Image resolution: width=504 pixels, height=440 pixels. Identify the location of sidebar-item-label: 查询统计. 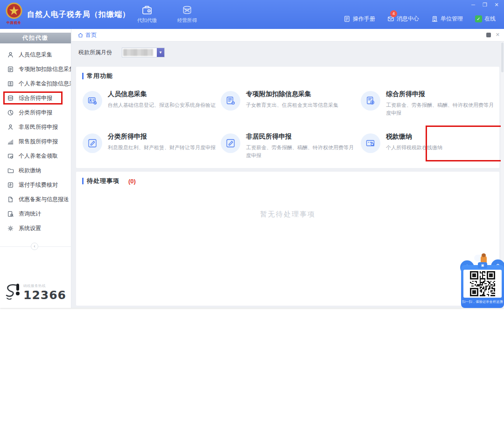
(30, 214).